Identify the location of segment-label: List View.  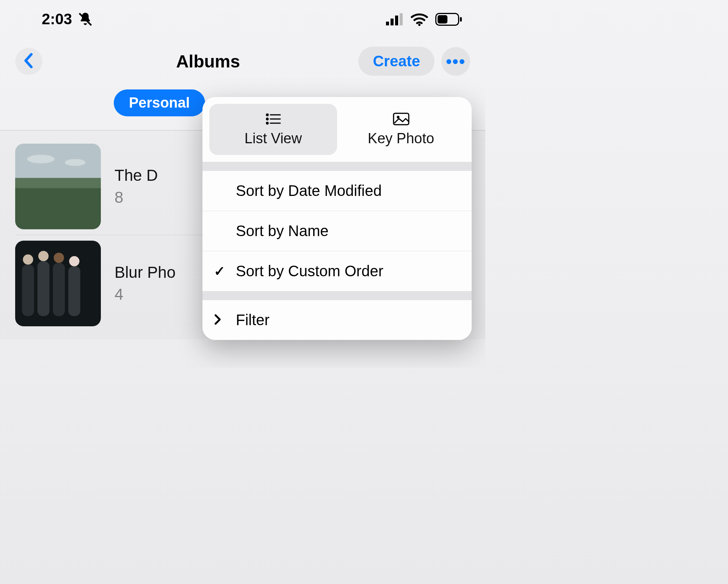
(273, 139).